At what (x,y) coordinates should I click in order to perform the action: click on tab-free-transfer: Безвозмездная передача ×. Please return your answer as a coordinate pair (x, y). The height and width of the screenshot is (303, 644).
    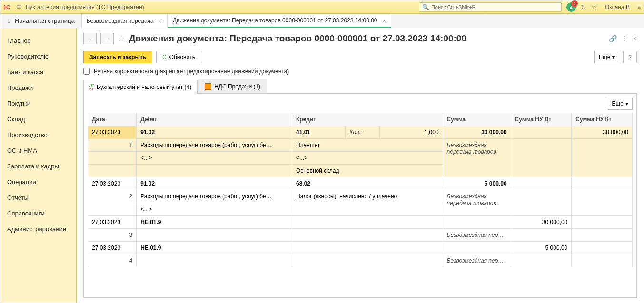
    Looking at the image, I should click on (125, 21).